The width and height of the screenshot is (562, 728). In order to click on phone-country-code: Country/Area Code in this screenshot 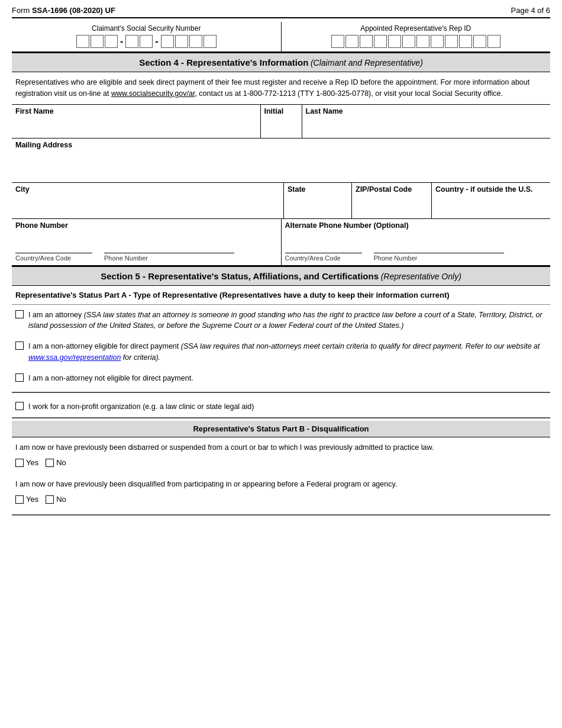, I will do `click(54, 253)`.